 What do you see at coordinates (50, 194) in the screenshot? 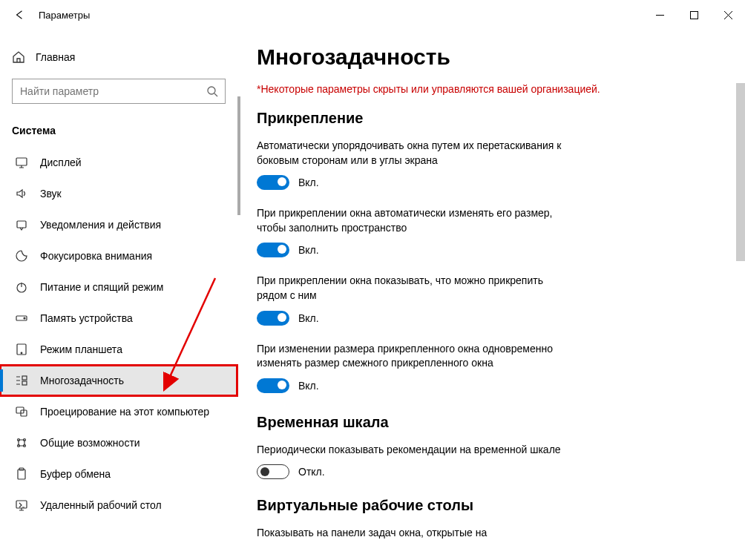
I see `sidebar-item-label: Звук` at bounding box center [50, 194].